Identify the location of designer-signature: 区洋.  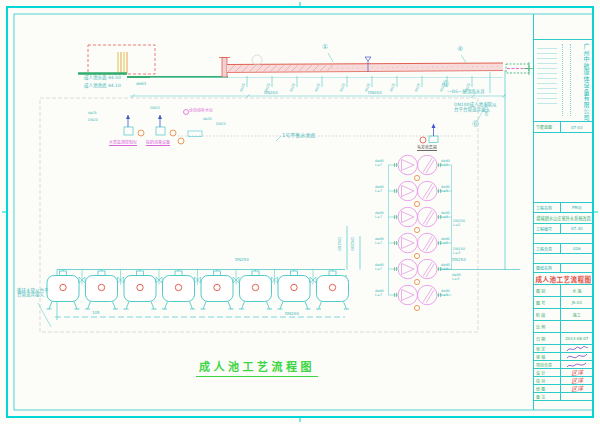
(576, 373).